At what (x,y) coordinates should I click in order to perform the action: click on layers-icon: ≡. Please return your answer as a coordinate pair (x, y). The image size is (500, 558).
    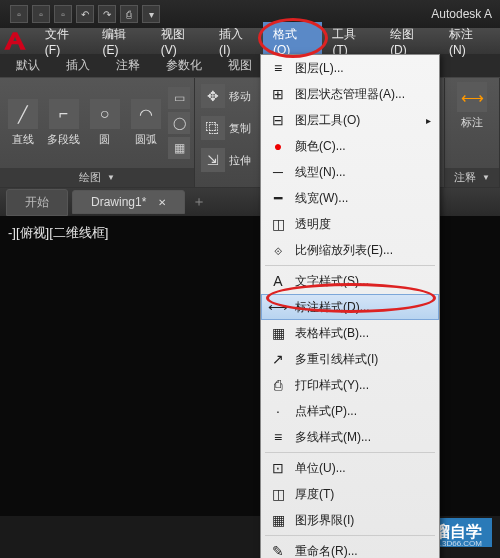
    Looking at the image, I should click on (278, 68).